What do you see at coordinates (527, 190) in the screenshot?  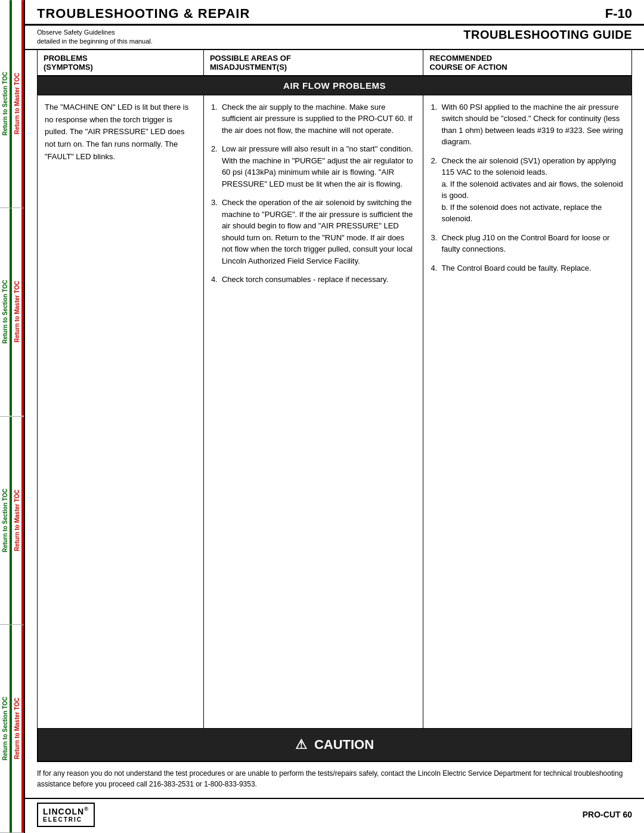 I see `recommended-item-2: 2. Check the air solenoid (SV1) operatio…` at bounding box center [527, 190].